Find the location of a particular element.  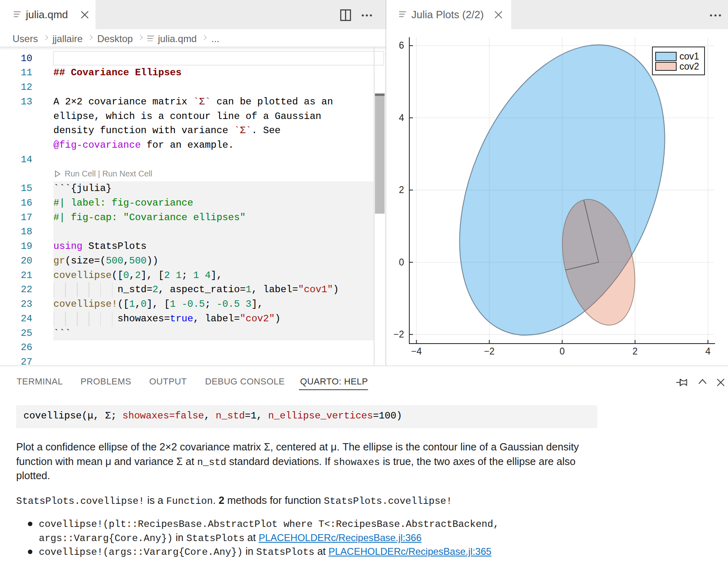

svg-text: cov2 is located at coordinates (689, 66).